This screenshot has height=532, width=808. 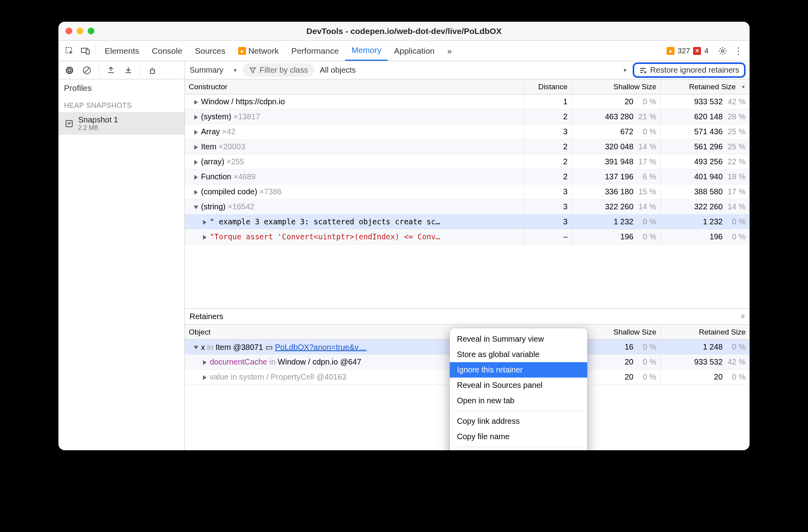 I want to click on constructors-grid-header: Constructor Distance Shallow Size Retain…, so click(x=467, y=87).